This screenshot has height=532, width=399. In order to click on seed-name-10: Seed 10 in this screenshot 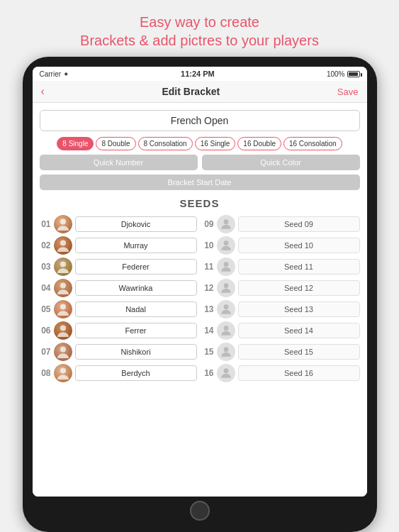, I will do `click(299, 245)`.